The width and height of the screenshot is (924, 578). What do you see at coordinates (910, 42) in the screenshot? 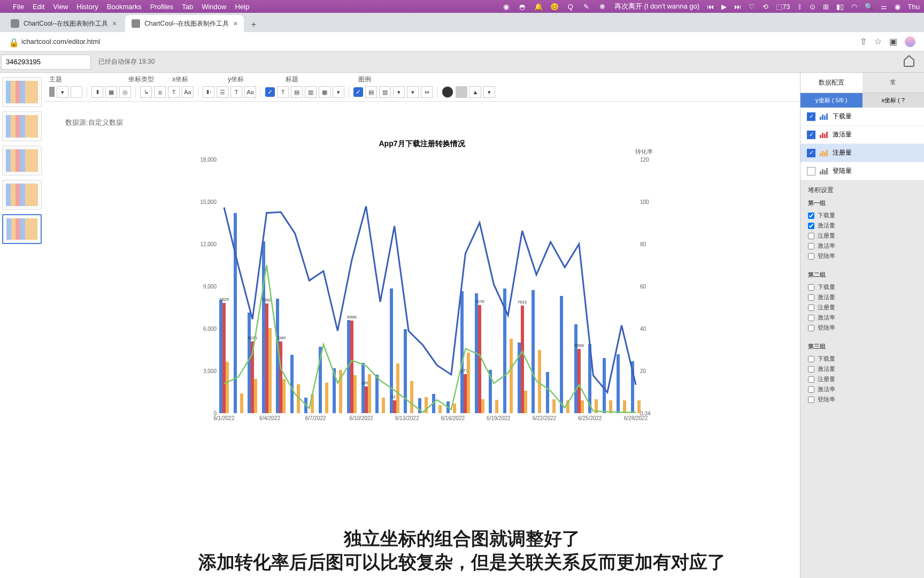
I see `profile-avatar` at bounding box center [910, 42].